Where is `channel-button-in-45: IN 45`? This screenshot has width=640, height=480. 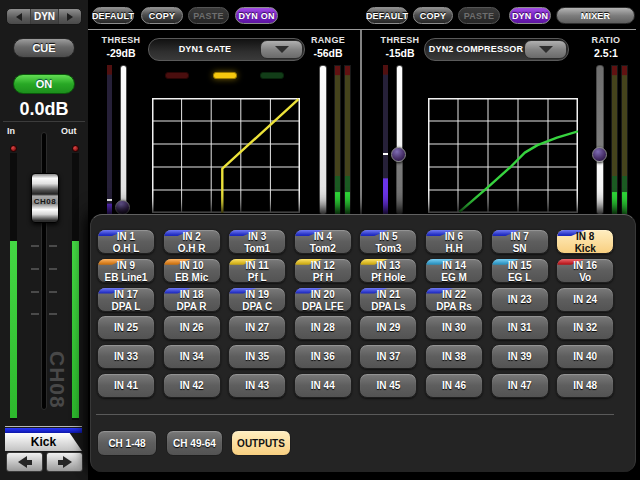 channel-button-in-45: IN 45 is located at coordinates (388, 386).